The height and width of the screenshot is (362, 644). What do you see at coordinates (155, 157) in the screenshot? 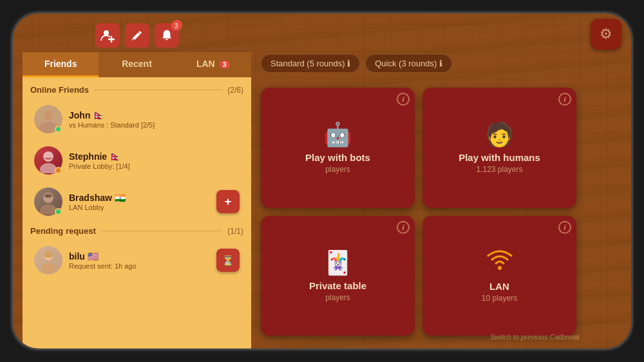
I see `stephnie-name: Stephnie 🇳🇵` at bounding box center [155, 157].